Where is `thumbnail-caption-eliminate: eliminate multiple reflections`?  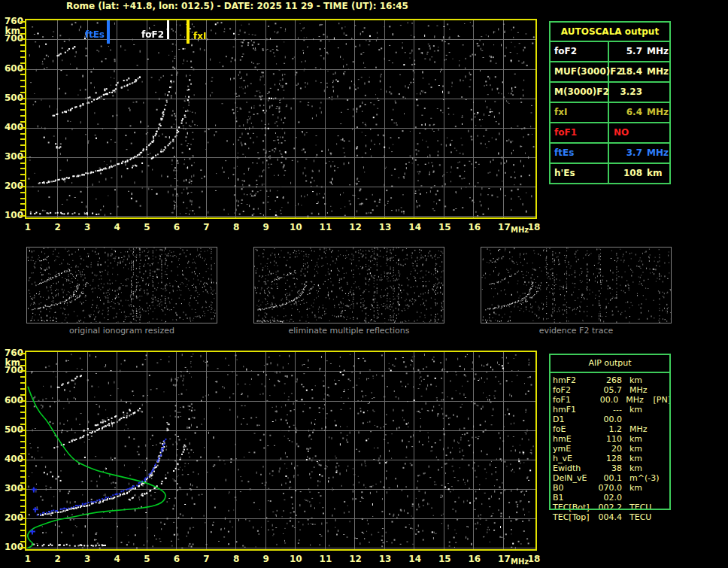 thumbnail-caption-eliminate: eliminate multiple reflections is located at coordinates (349, 331).